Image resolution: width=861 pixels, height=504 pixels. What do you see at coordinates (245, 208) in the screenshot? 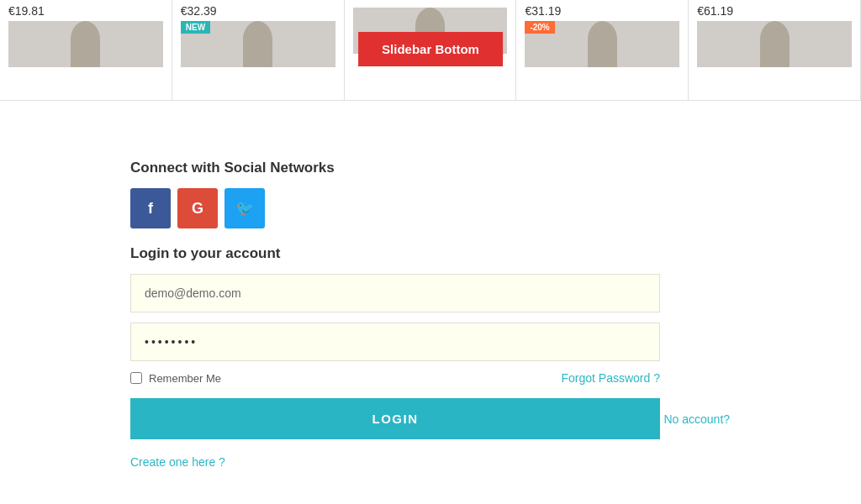
I see `twitter-button: 🐦` at bounding box center [245, 208].